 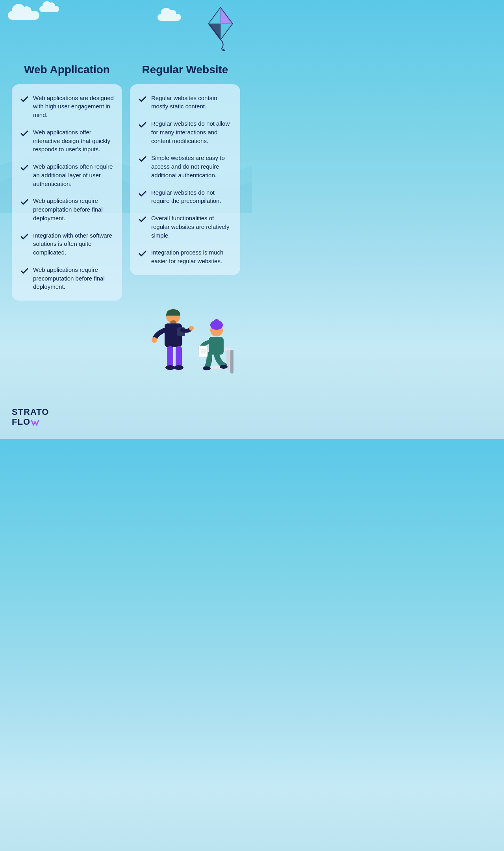 I want to click on list-text: Integration with other software solution…, so click(x=74, y=244).